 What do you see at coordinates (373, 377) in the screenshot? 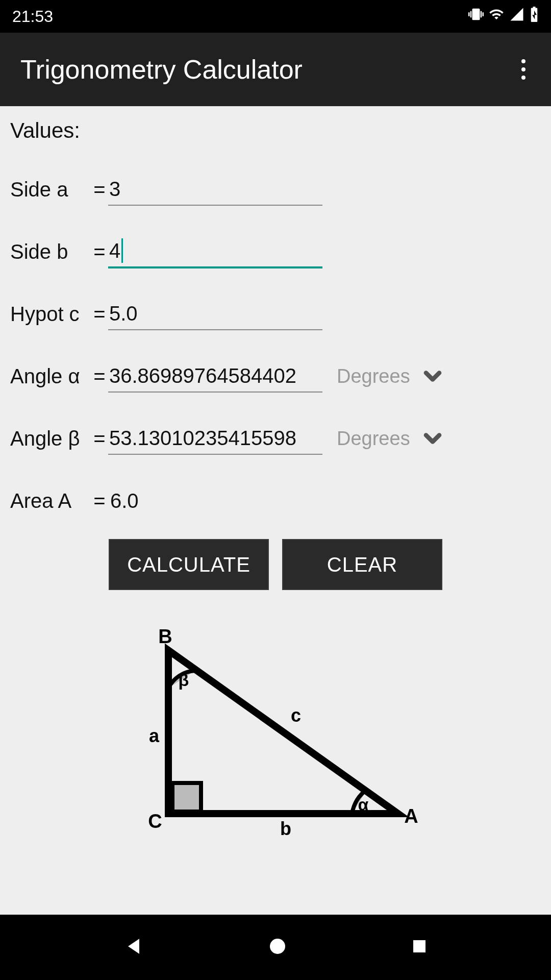
I see `unit-angle-alpha: Degrees` at bounding box center [373, 377].